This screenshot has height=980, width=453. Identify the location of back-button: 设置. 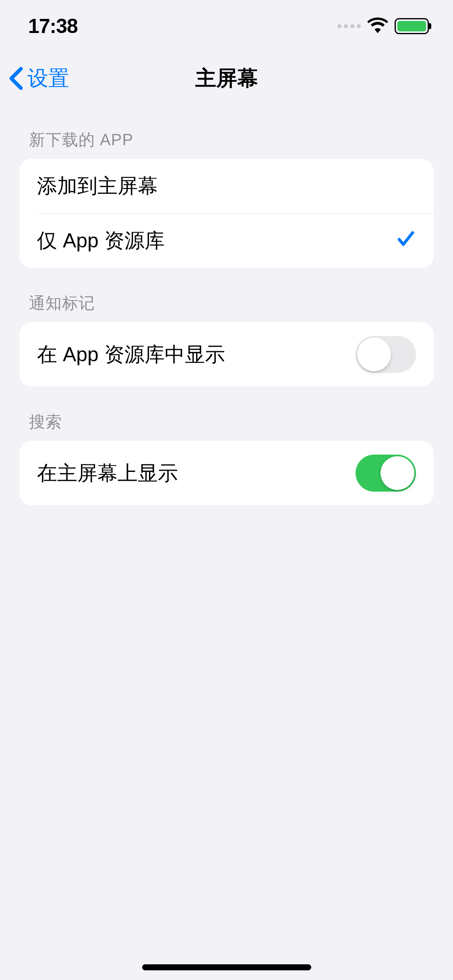
(39, 78).